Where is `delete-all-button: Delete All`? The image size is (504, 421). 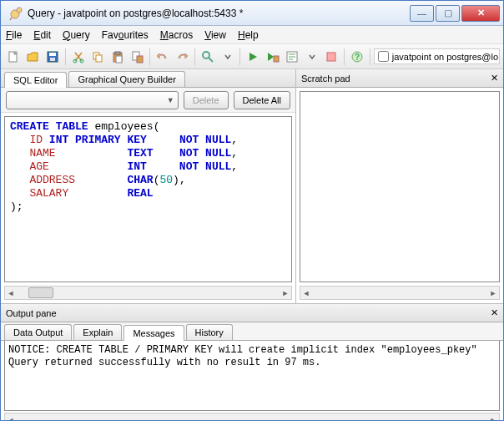 delete-all-button: Delete All is located at coordinates (262, 100).